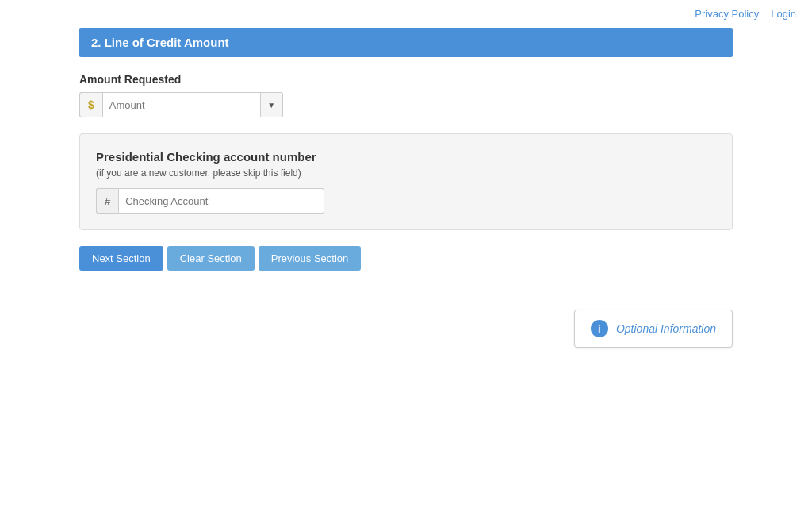  What do you see at coordinates (182, 105) in the screenshot?
I see `amount-input` at bounding box center [182, 105].